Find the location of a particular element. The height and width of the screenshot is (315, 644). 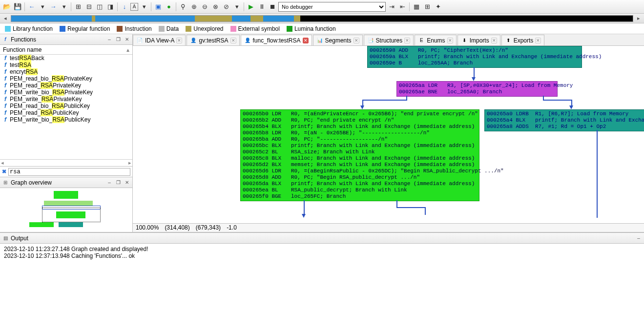

tool-icon: ⚲ is located at coordinates (183, 7).